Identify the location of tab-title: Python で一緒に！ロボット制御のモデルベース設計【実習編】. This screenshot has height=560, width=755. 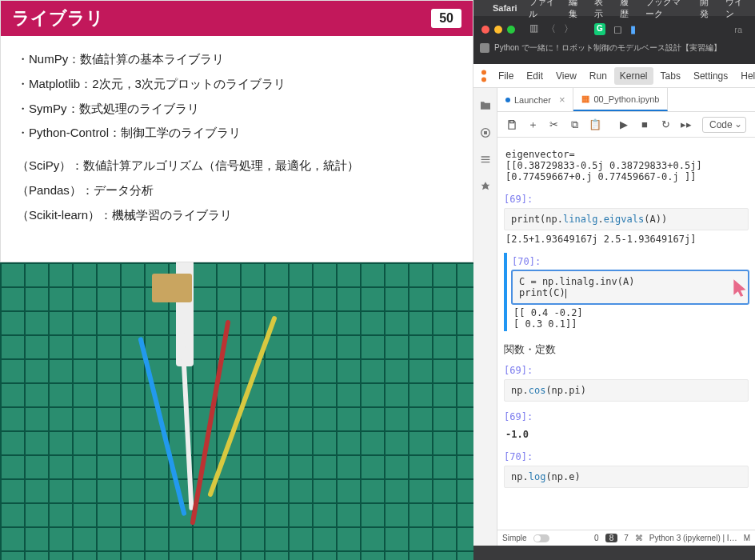
(608, 48).